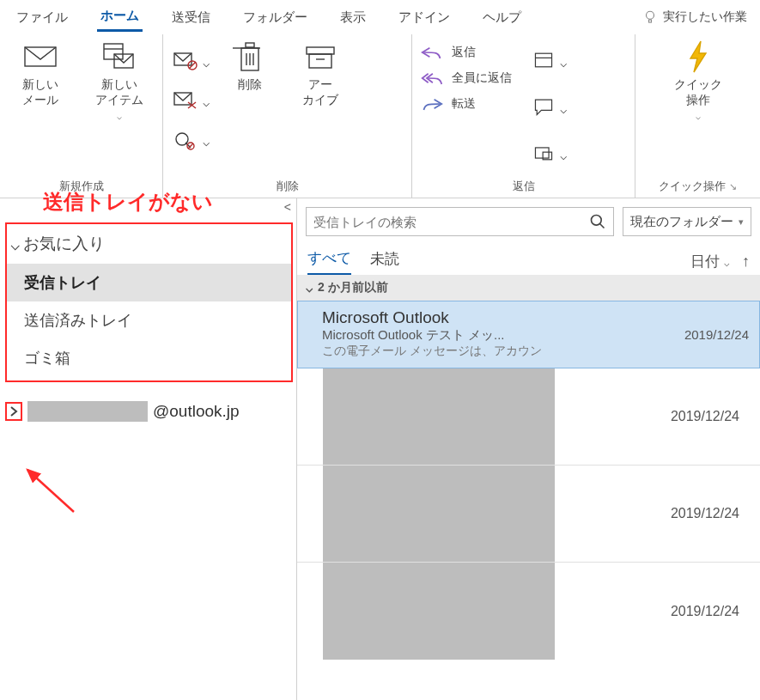 This screenshot has height=700, width=760. What do you see at coordinates (466, 78) in the screenshot?
I see `reply-all-button: 全員に返信` at bounding box center [466, 78].